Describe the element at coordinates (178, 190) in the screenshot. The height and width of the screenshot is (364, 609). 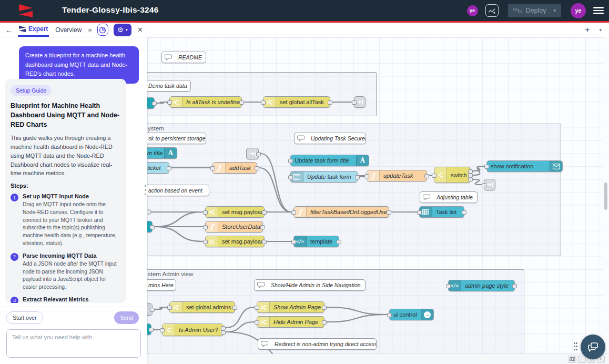
I see `node-action-based-on-event: action based on event` at that location.